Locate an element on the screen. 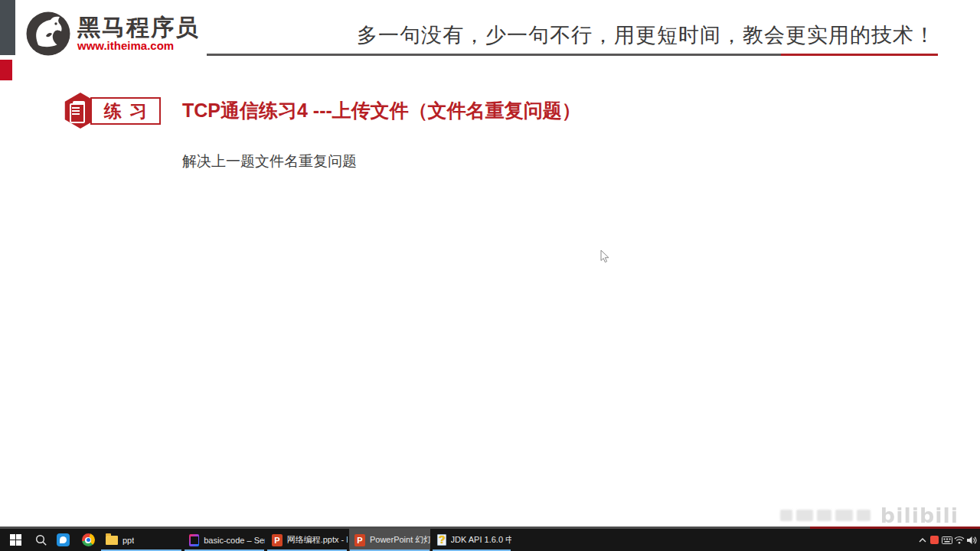 This screenshot has height=551, width=980. taskbar-app-pptx: P 网络编程.pptx - P... is located at coordinates (307, 540).